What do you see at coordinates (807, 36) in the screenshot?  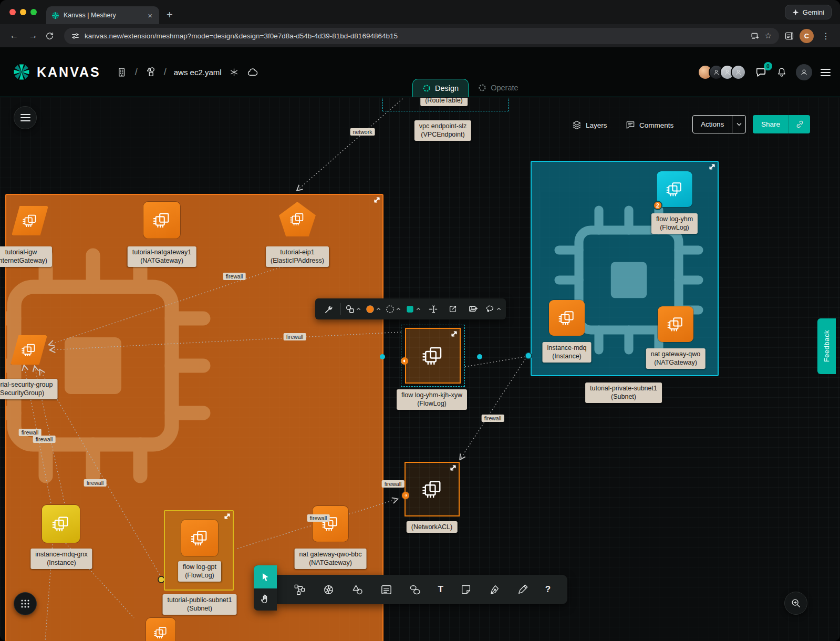 I see `browser-profile-avatar: C` at bounding box center [807, 36].